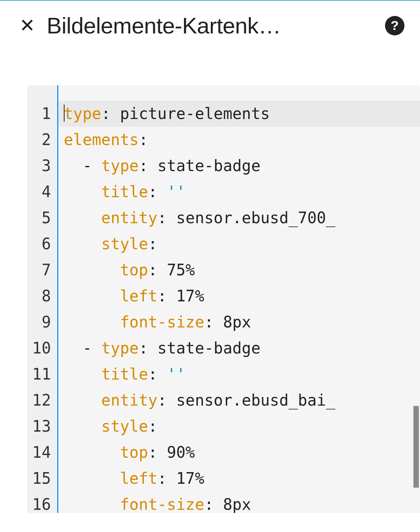  I want to click on code-line: type: picture-elements, so click(239, 114).